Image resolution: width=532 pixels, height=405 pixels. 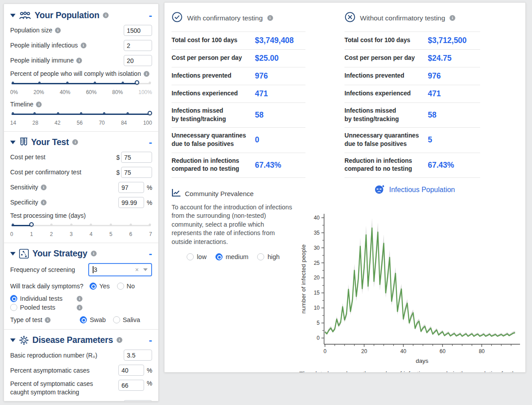 I want to click on slider-tick-label: 42, so click(x=58, y=123).